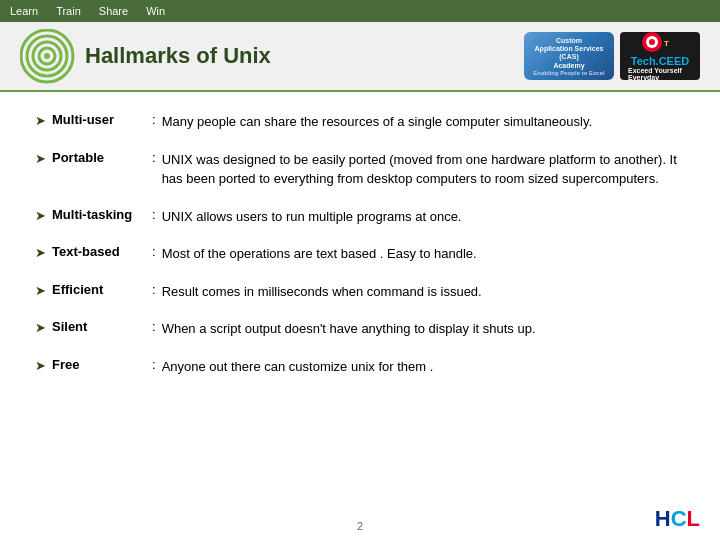  Describe the element at coordinates (154, 120) in the screenshot. I see `colon-0: :` at that location.